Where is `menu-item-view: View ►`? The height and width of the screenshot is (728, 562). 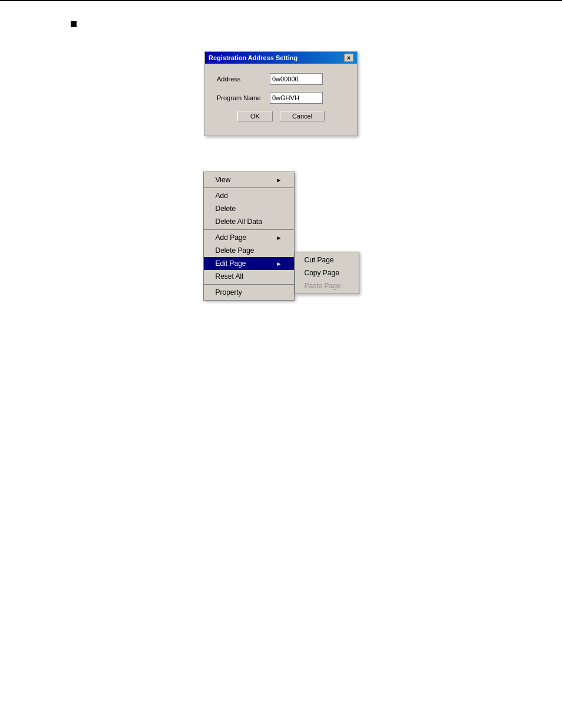 menu-item-view: View ► is located at coordinates (249, 180).